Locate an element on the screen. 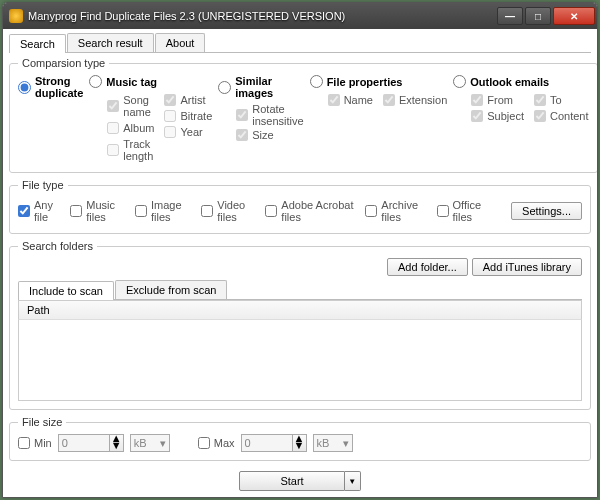 This screenshot has width=600, height=500. year-check: Year is located at coordinates (188, 132).